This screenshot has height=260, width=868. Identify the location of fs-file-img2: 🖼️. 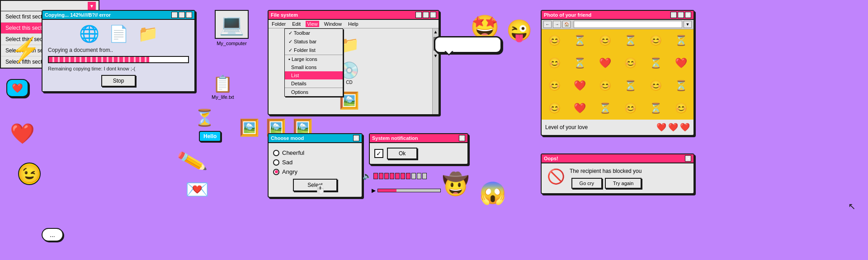
(250, 128).